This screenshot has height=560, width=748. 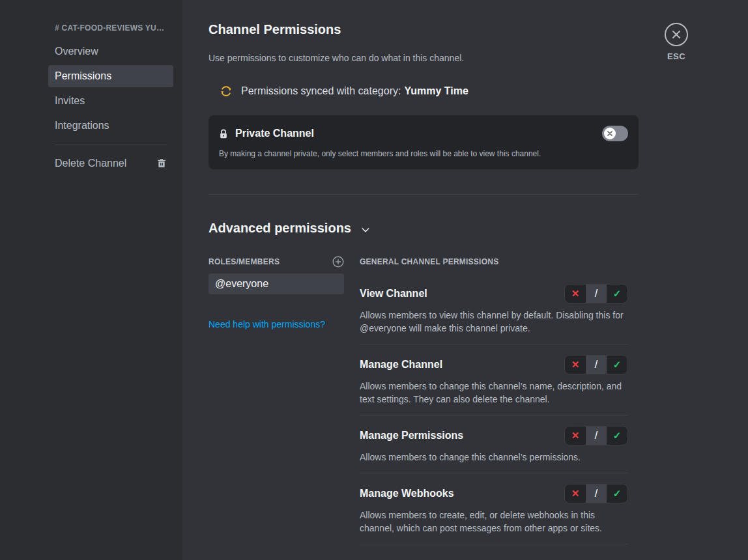 I want to click on sidebar-item-invites: Invites, so click(x=111, y=101).